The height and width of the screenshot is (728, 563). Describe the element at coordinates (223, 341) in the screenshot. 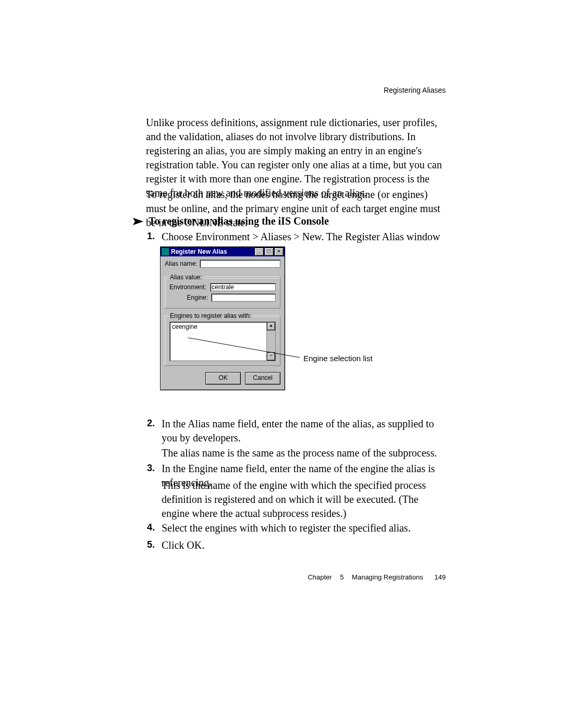

I see `engines-register-group: Engines to register alias with: ceengine…` at that location.